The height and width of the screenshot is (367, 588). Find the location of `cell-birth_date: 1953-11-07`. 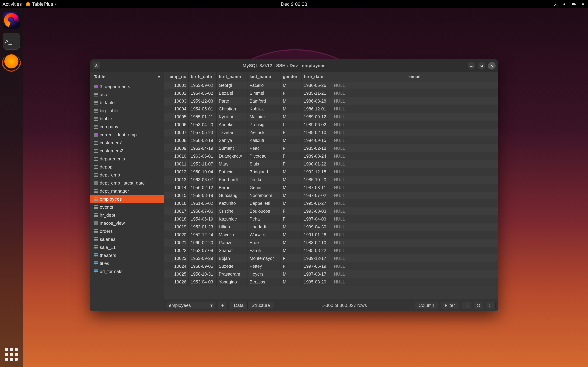

cell-birth_date: 1953-11-07 is located at coordinates (203, 164).